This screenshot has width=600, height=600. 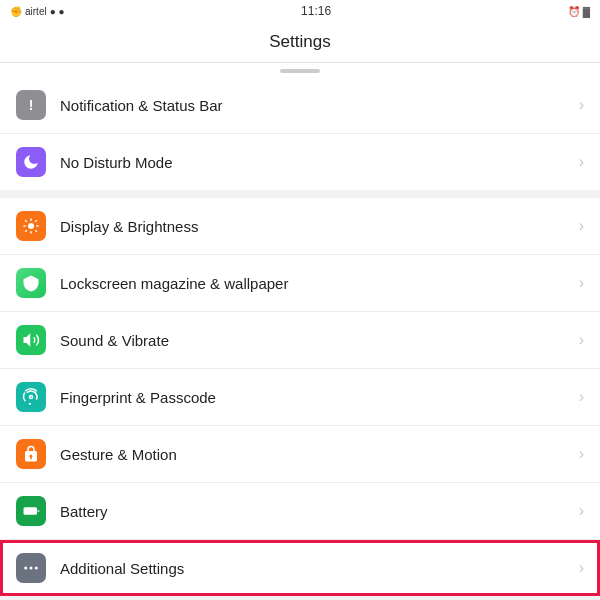 I want to click on fingerprint-passcode-label: Fingerprint & Passcode, so click(x=318, y=398).